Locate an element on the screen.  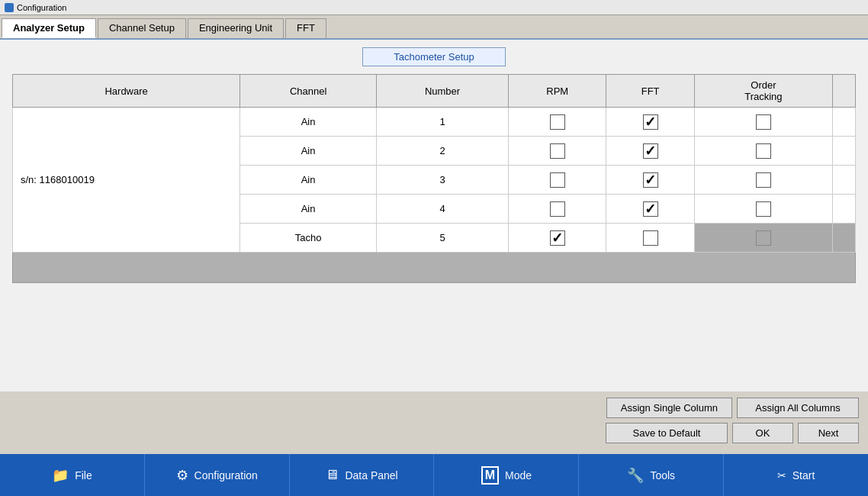
taskbar-data-panel-label: Data Panel is located at coordinates (371, 475).